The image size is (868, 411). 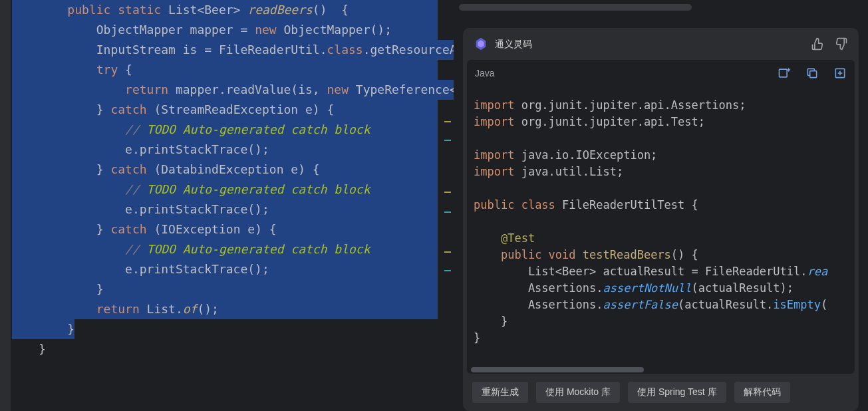 I want to click on code-line: public static List<Beer> readBeers() {, so click(x=233, y=10).